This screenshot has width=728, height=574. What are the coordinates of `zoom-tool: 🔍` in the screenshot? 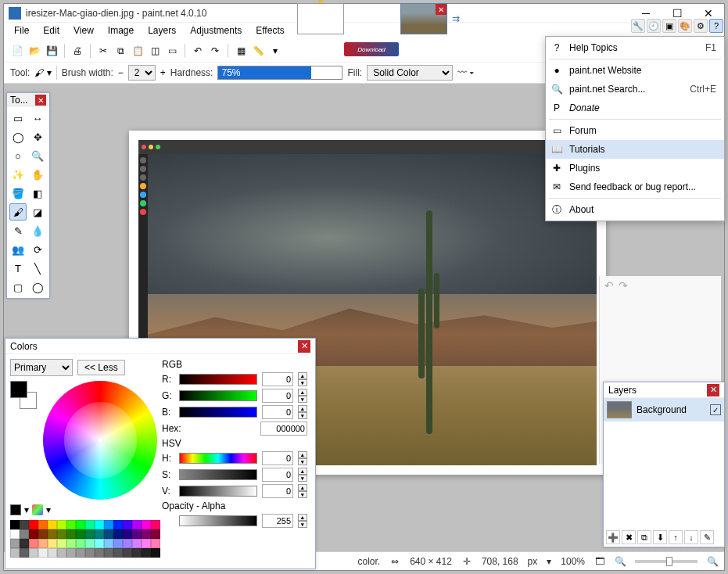 It's located at (38, 156).